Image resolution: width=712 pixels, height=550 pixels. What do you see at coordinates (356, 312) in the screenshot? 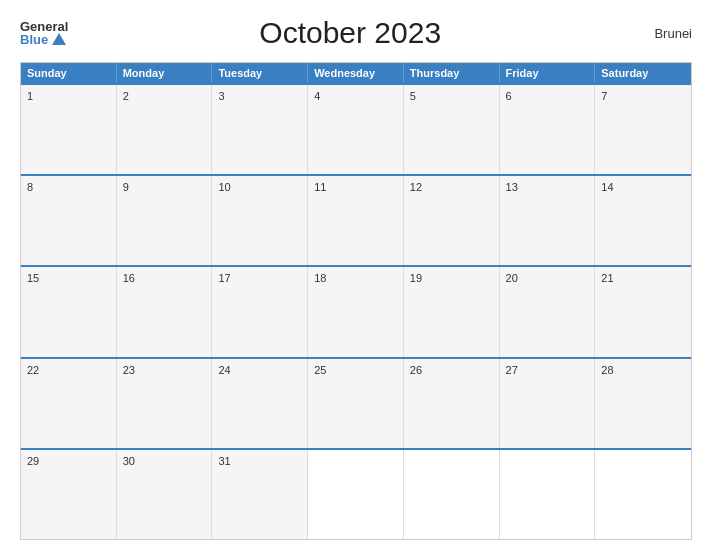
I see `day-cell-w3-d4: 18` at bounding box center [356, 312].